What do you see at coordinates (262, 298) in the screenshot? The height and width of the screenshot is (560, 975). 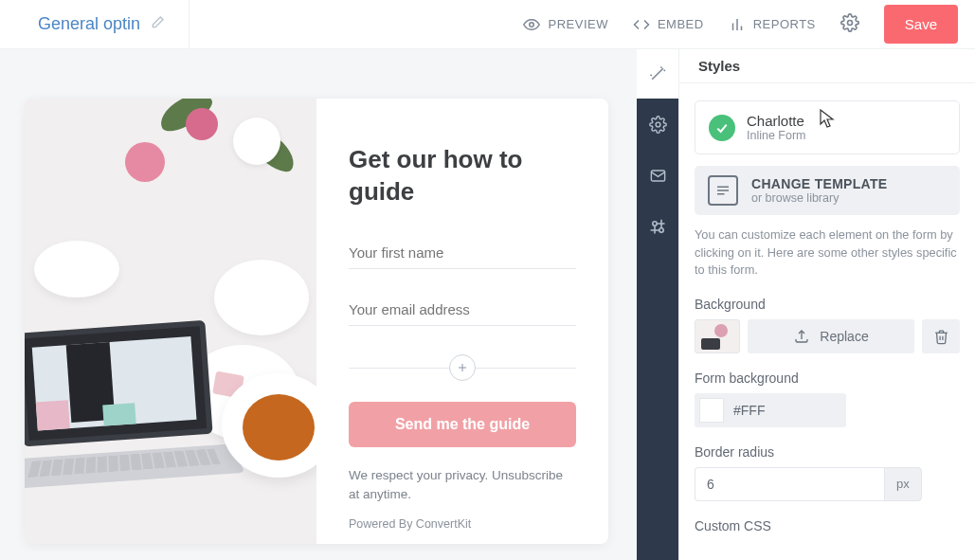 I see `plate-decoration` at bounding box center [262, 298].